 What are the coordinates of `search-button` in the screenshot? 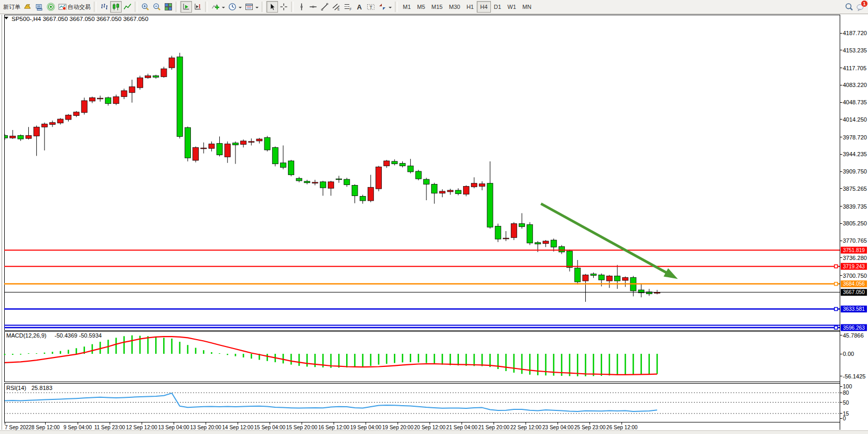 It's located at (849, 7).